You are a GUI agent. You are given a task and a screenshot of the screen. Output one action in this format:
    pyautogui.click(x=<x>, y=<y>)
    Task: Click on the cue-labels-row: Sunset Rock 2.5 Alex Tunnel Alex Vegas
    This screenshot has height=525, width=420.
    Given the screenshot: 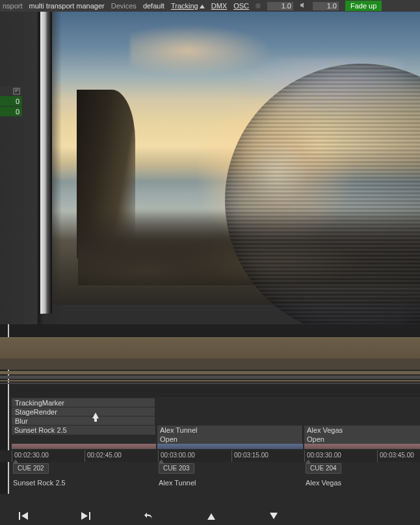 What is the action you would take?
    pyautogui.click(x=210, y=484)
    